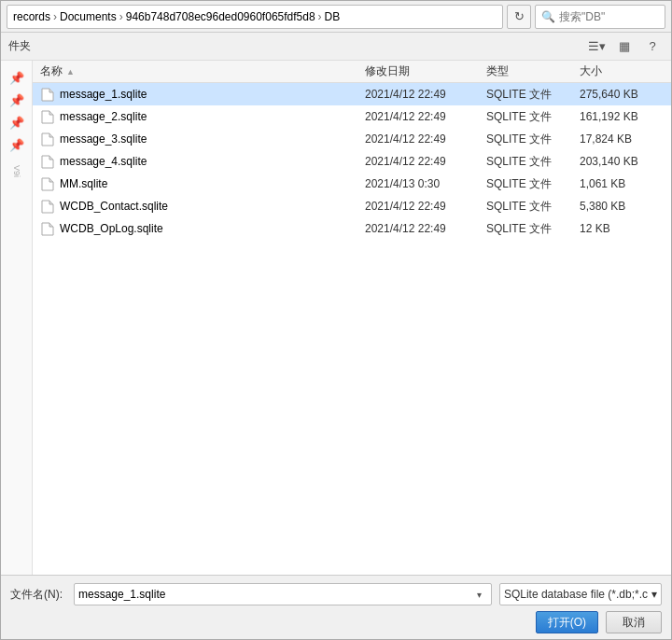  What do you see at coordinates (426, 71) in the screenshot?
I see `column-date: 修改日期` at bounding box center [426, 71].